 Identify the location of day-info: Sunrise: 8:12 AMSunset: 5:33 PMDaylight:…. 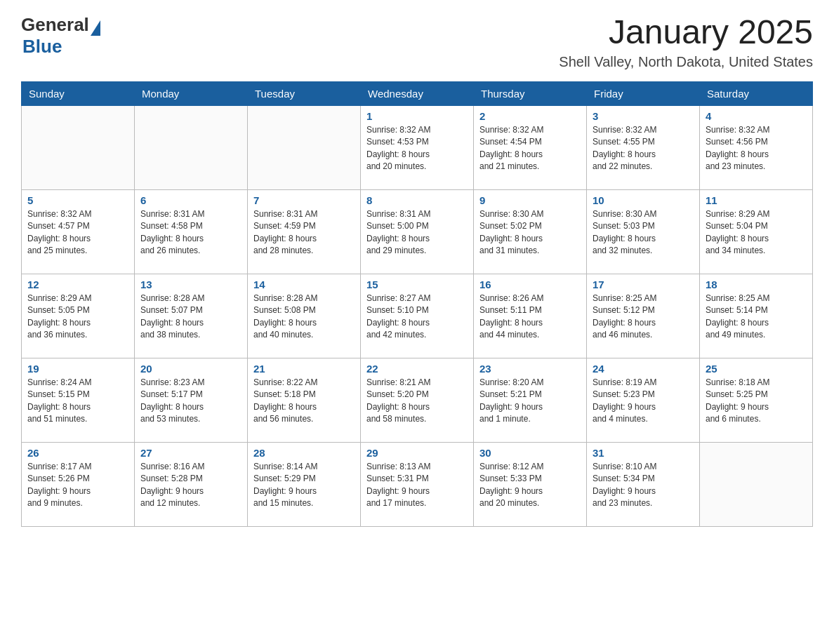
(530, 485).